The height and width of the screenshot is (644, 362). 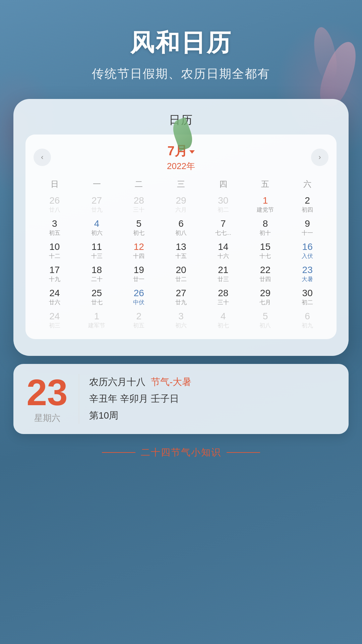 I want to click on calendar-day: 14十六, so click(x=223, y=250).